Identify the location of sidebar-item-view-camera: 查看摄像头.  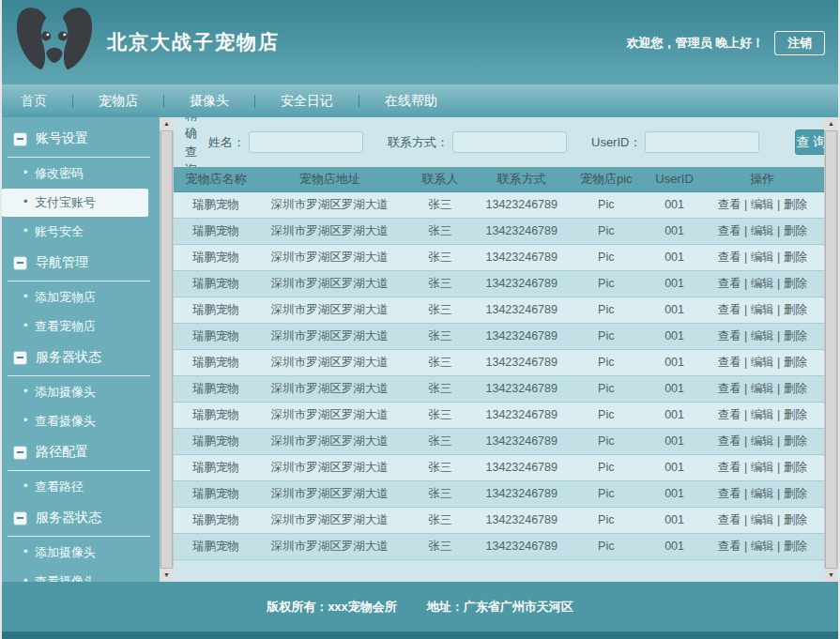
(75, 421).